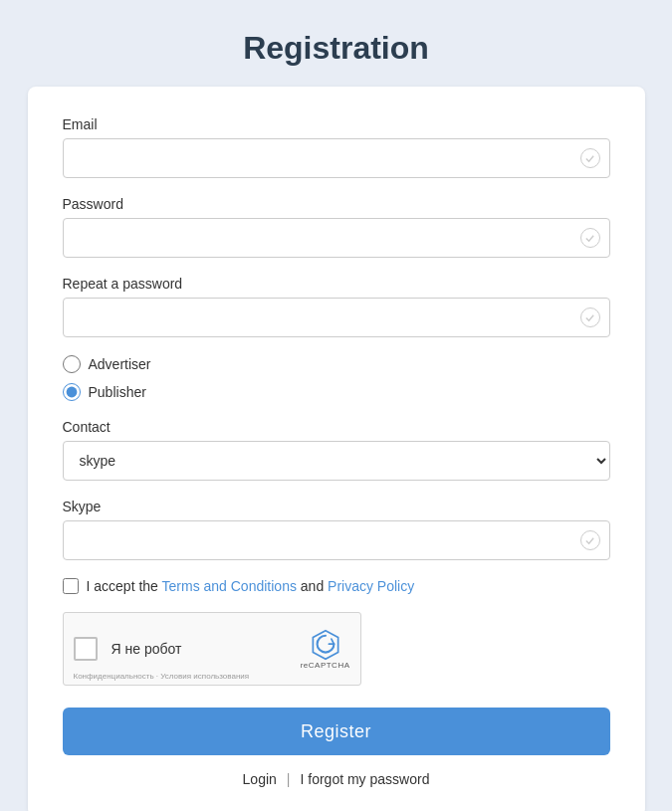 This screenshot has height=811, width=672. Describe the element at coordinates (336, 540) in the screenshot. I see `skype-input-wrapper` at that location.